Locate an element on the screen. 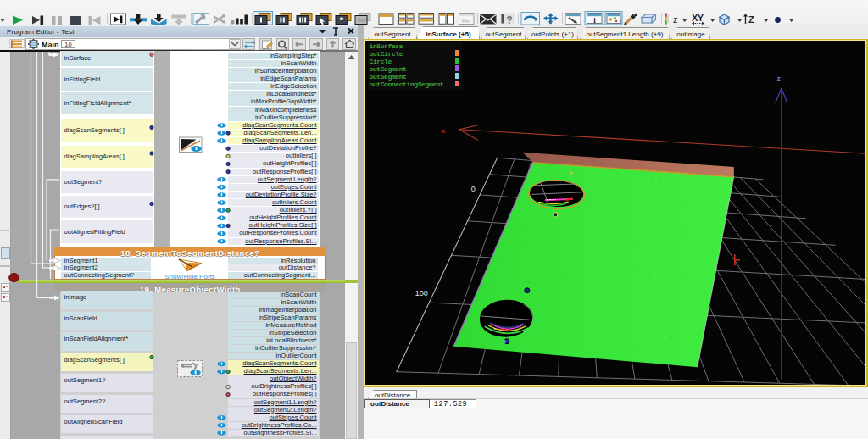  svg-text: XY is located at coordinates (698, 18).